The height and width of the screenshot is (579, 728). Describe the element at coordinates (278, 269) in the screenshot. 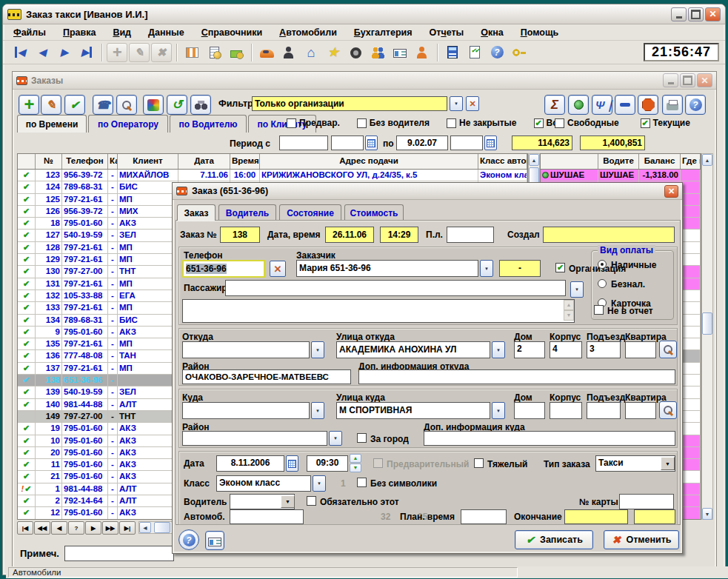

I see `phone-clear-button` at that location.